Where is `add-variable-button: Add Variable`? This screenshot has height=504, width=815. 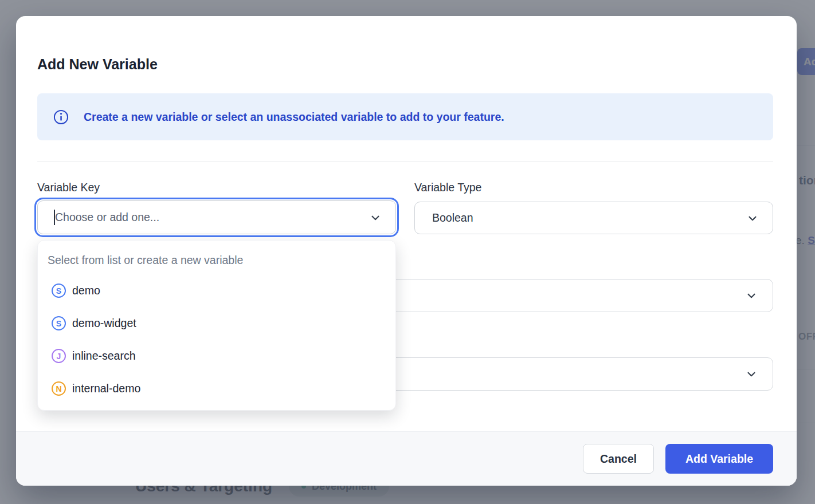 add-variable-button: Add Variable is located at coordinates (719, 459).